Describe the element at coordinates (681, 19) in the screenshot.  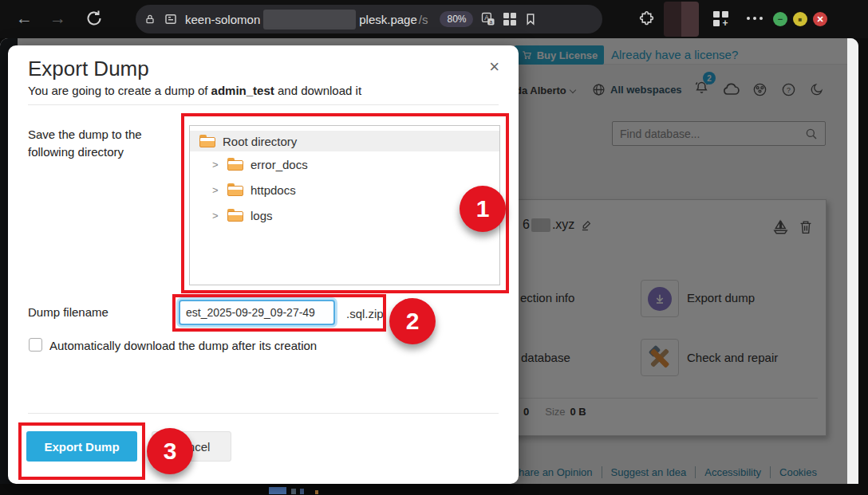
I see `profile-avatar` at that location.